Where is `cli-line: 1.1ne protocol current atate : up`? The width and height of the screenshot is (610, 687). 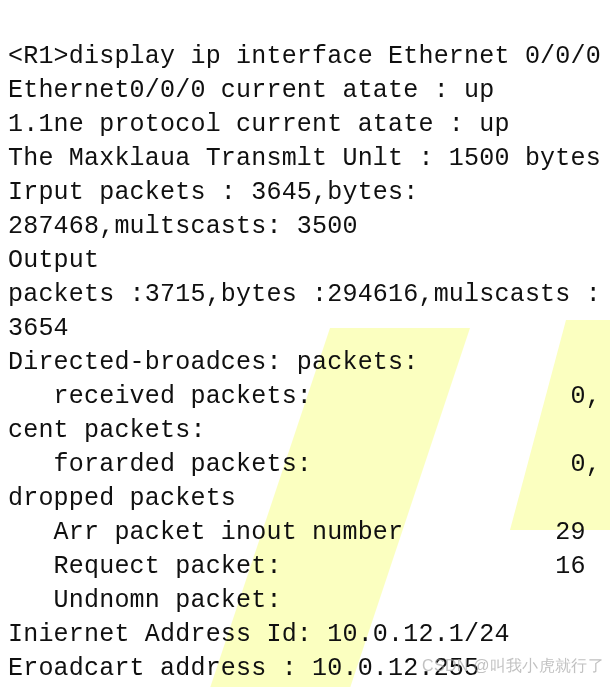 cli-line: 1.1ne protocol current atate : up is located at coordinates (259, 124).